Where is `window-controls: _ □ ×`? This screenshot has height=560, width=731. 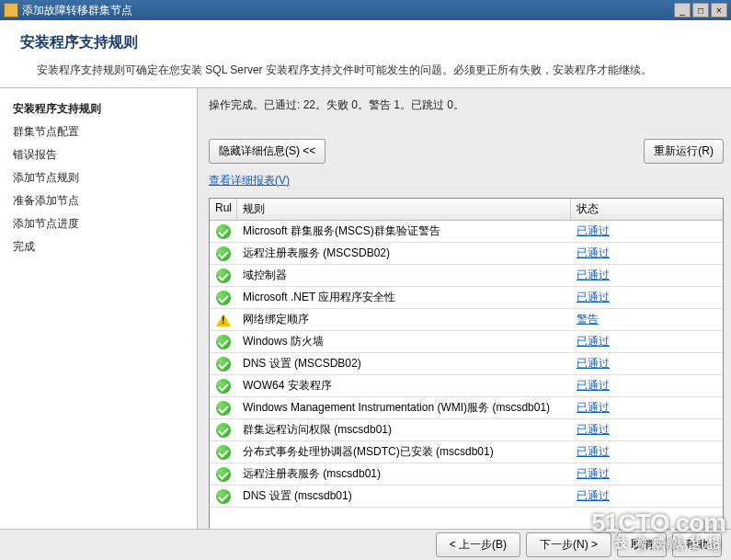
window-controls: _ □ × is located at coordinates (701, 10).